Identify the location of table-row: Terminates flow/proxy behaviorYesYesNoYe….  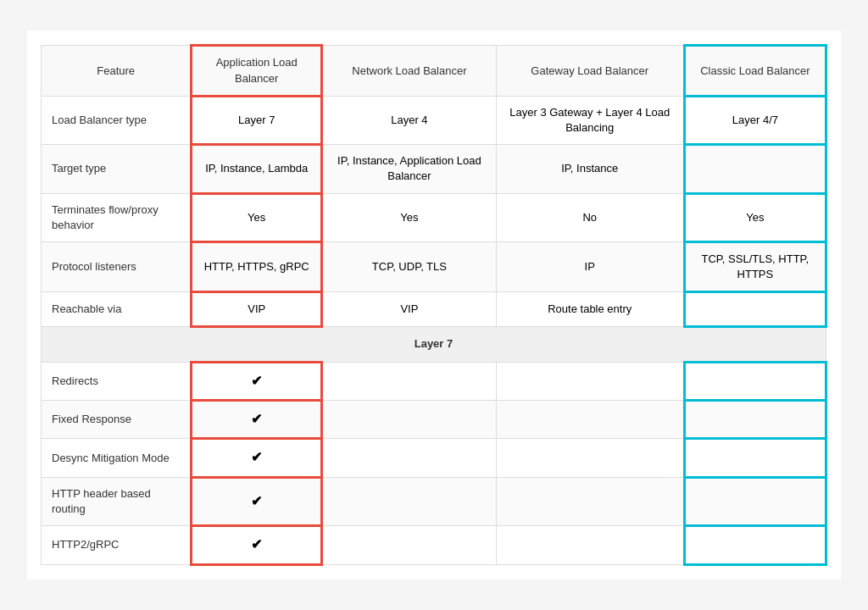
(434, 217).